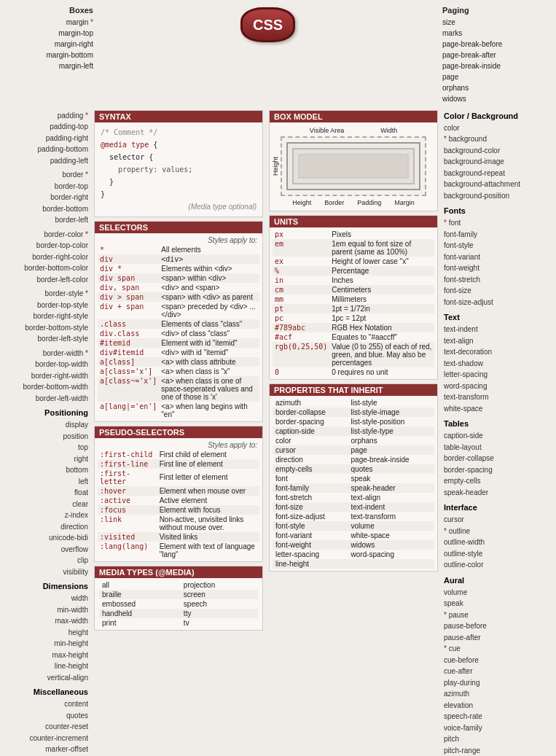 This screenshot has width=556, height=756. Describe the element at coordinates (50, 66) in the screenshot. I see `margin-left: margin-left` at that location.